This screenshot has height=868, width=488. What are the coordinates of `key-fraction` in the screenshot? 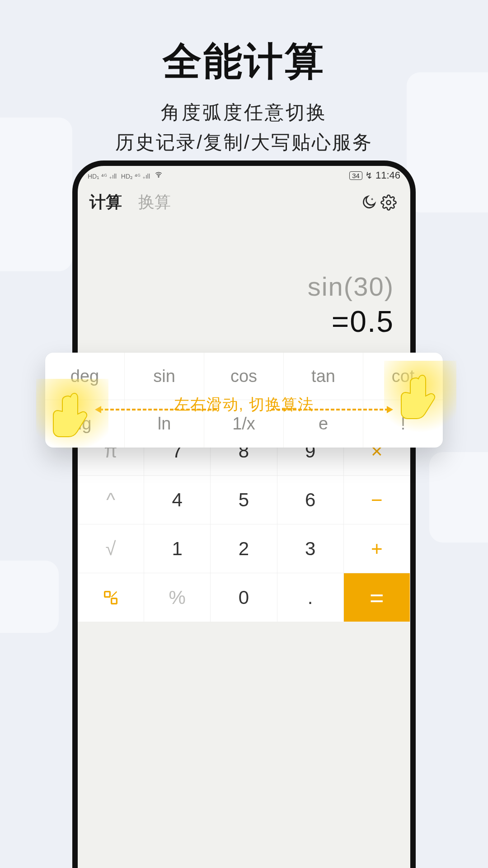 It's located at (111, 597).